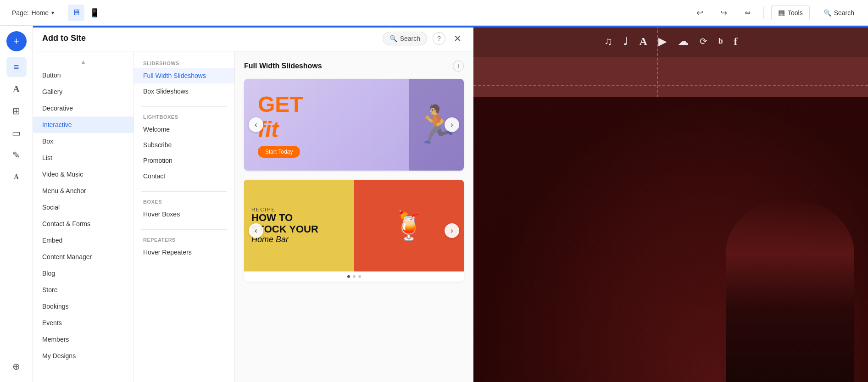 This screenshot has width=868, height=382. Describe the element at coordinates (253, 39) in the screenshot. I see `panel-header: Add to Site 🔍 Search ? ✕` at that location.